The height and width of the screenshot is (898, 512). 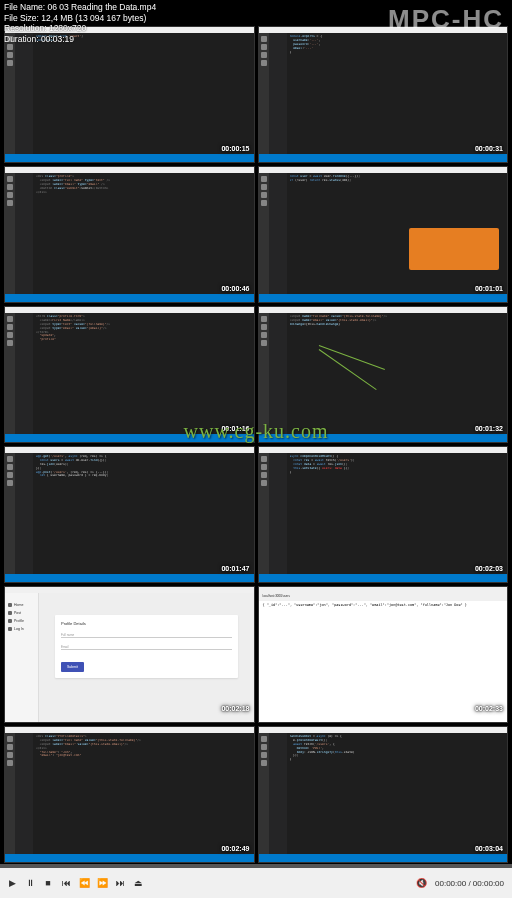 What do you see at coordinates (130, 94) in the screenshot?
I see `thumbnail: import React from 'react'; const data = …` at bounding box center [130, 94].